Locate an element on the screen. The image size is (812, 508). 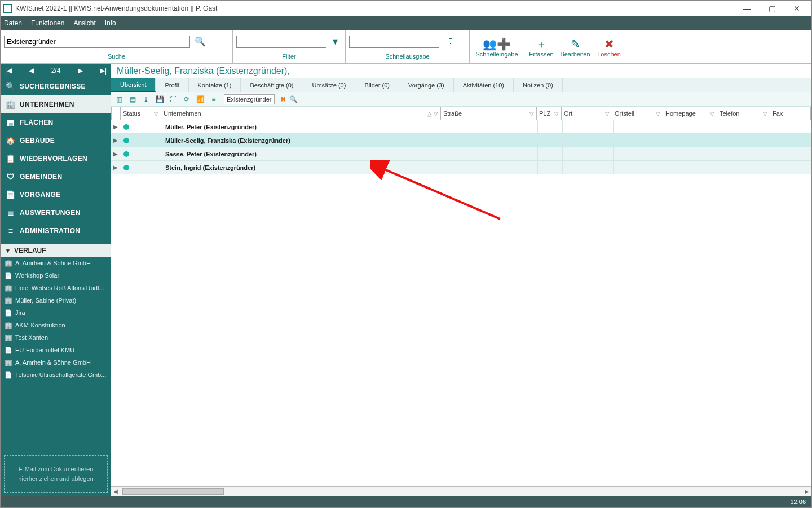
erfassen-button: ＋ Erfassen is located at coordinates (541, 46).